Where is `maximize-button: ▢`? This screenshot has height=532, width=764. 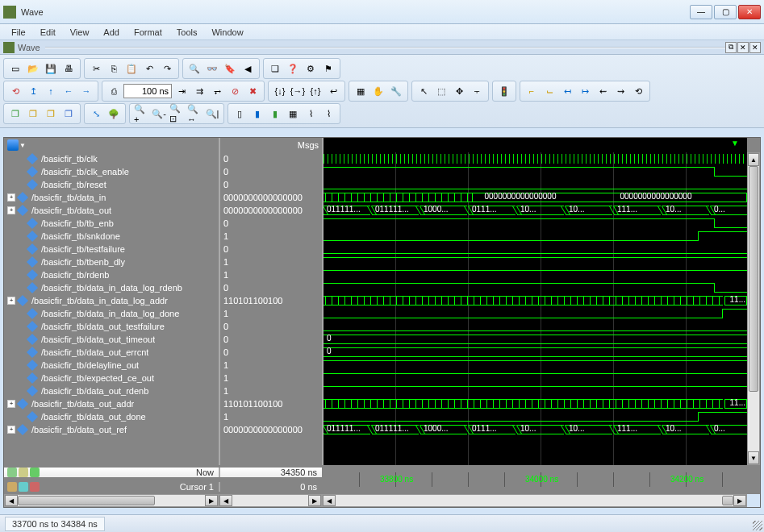
maximize-button: ▢ is located at coordinates (725, 12).